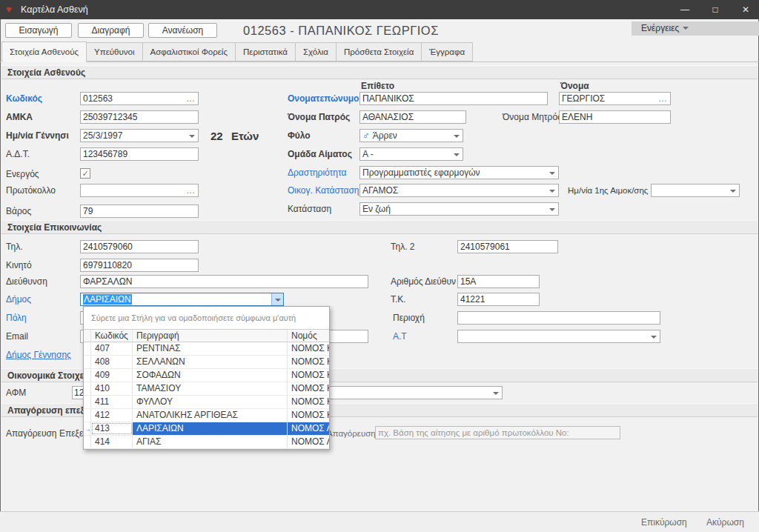 The height and width of the screenshot is (532, 759). I want to click on protokollo-label: Πρωτόκολλο, so click(31, 190).